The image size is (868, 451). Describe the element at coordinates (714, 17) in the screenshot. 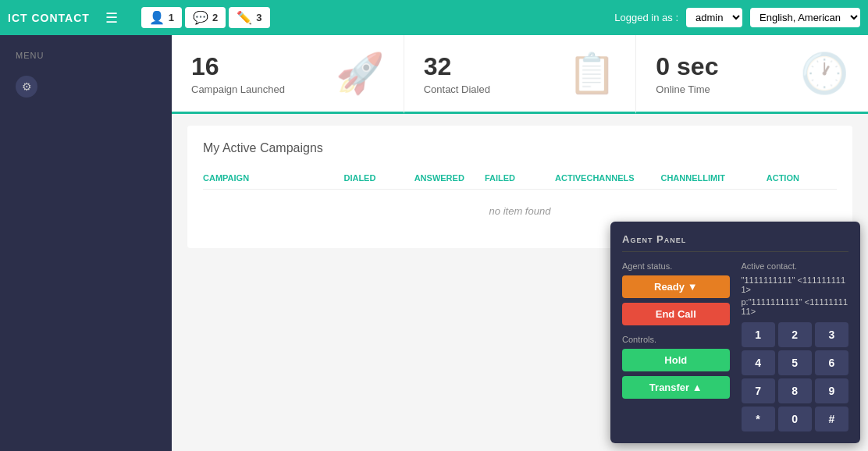

I see `admin-dropdown: admin` at that location.